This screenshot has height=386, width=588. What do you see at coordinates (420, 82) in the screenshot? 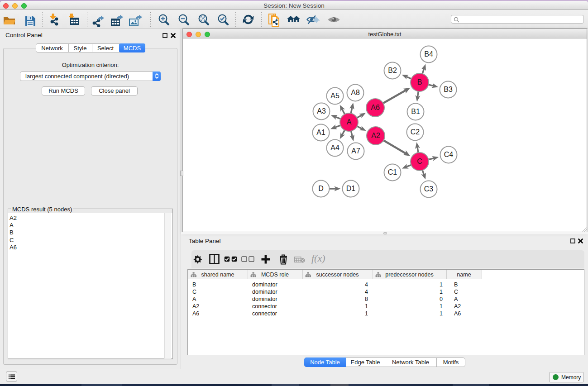
I see `svg-text: B` at bounding box center [420, 82].